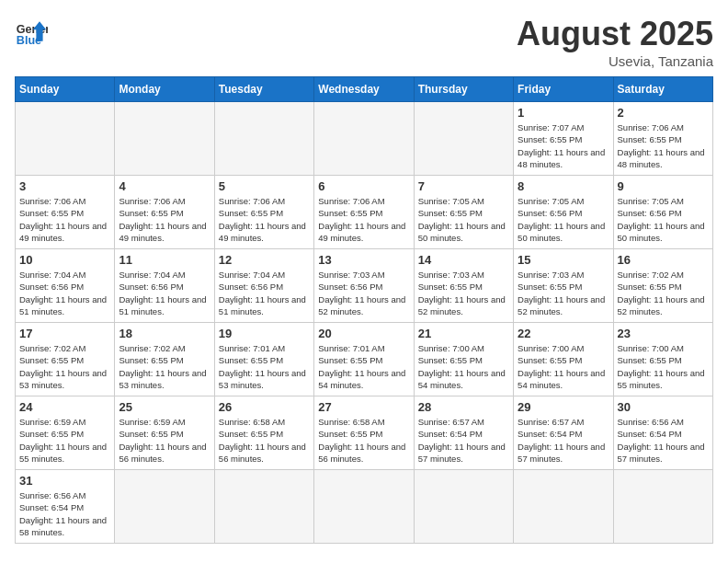  Describe the element at coordinates (563, 145) in the screenshot. I see `day-info: Sunrise: 7:07 AMSunset: 6:55 PMDaylight:…` at that location.